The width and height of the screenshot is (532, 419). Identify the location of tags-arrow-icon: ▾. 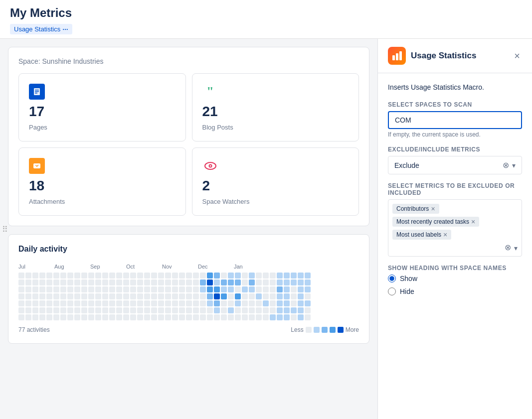
(516, 248).